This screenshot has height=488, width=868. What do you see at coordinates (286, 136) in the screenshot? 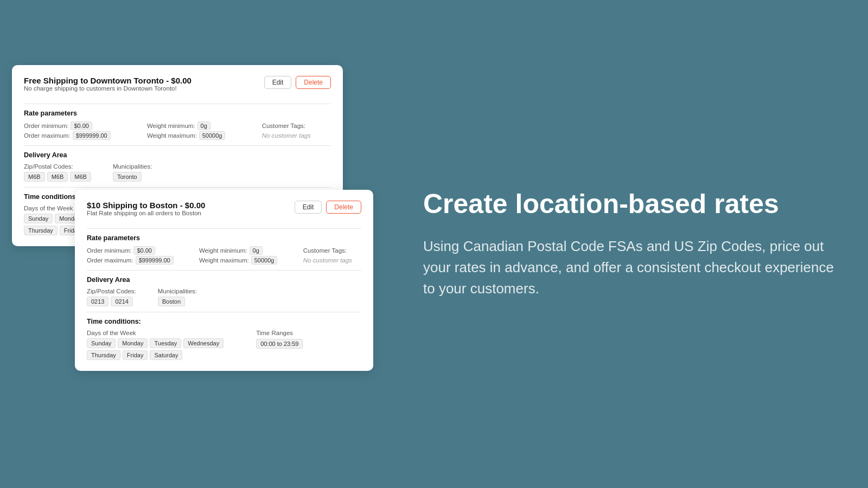
I see `toronto-customer-tags-value: No customer tags` at bounding box center [286, 136].